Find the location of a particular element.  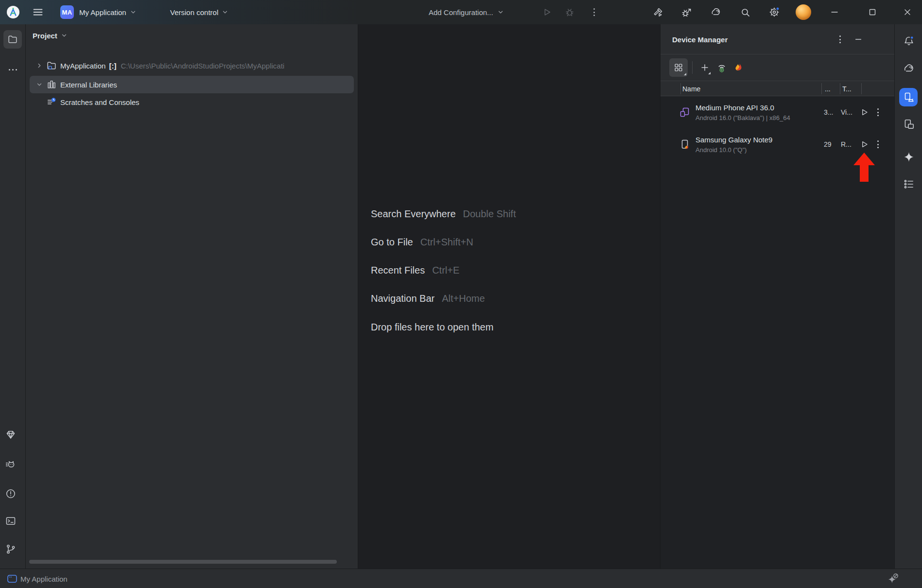

project-tool-button is located at coordinates (13, 39).